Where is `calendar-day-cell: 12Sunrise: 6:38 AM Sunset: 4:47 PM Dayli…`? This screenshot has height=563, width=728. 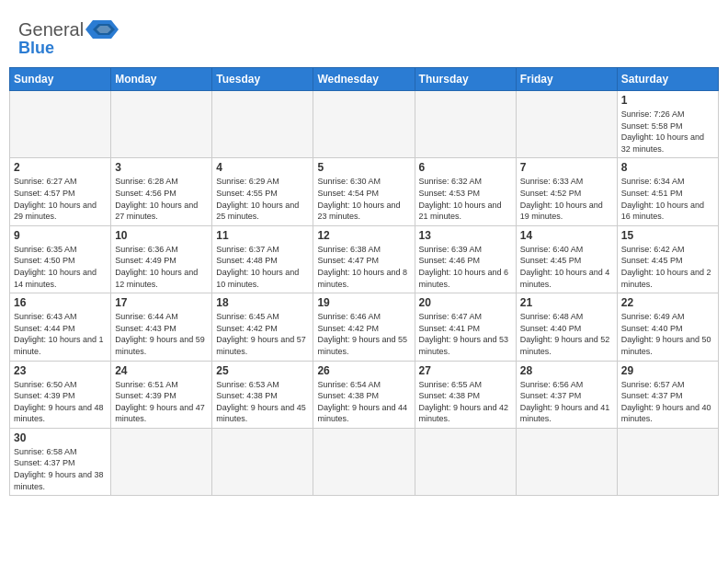
calendar-day-cell: 12Sunrise: 6:38 AM Sunset: 4:47 PM Dayli… is located at coordinates (364, 259).